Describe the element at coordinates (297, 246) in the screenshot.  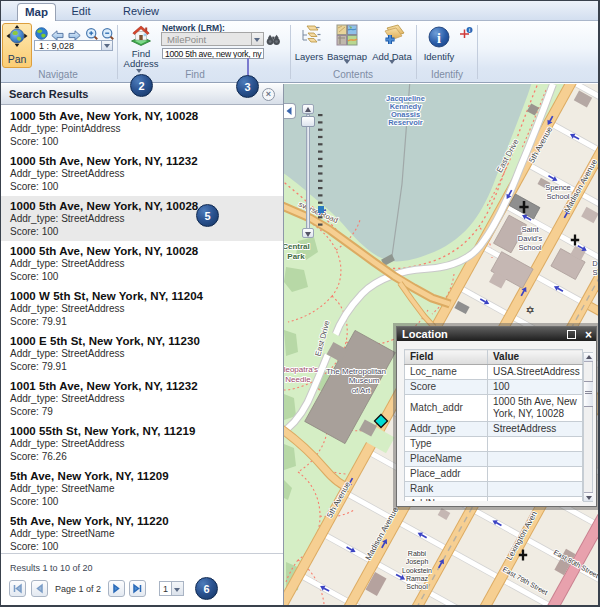
I see `svg-text: Central` at that location.